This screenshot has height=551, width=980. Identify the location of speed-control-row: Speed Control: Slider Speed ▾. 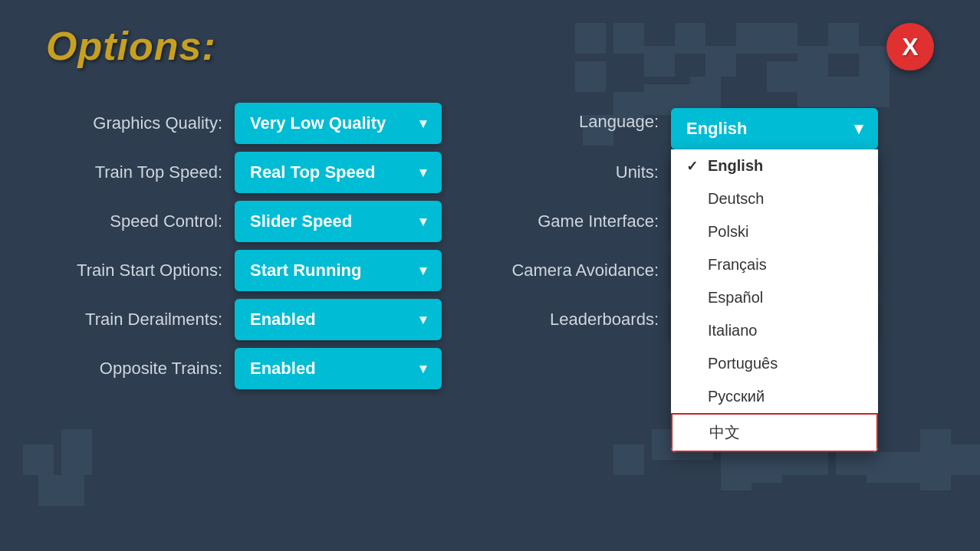
(261, 221).